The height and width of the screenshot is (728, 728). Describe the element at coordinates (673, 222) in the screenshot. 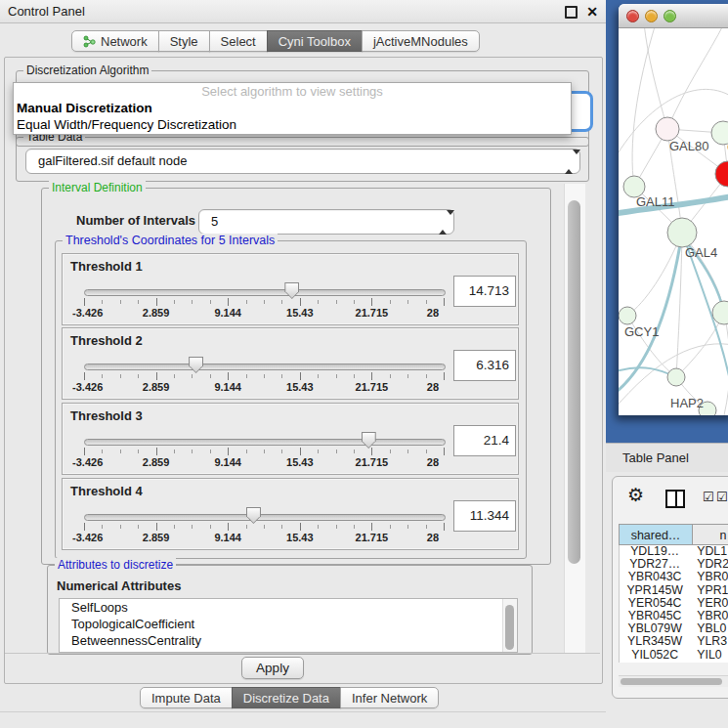

I see `network-graph: GAL80 GA C GAL11 GAL4 GCY1 H HAP2` at that location.